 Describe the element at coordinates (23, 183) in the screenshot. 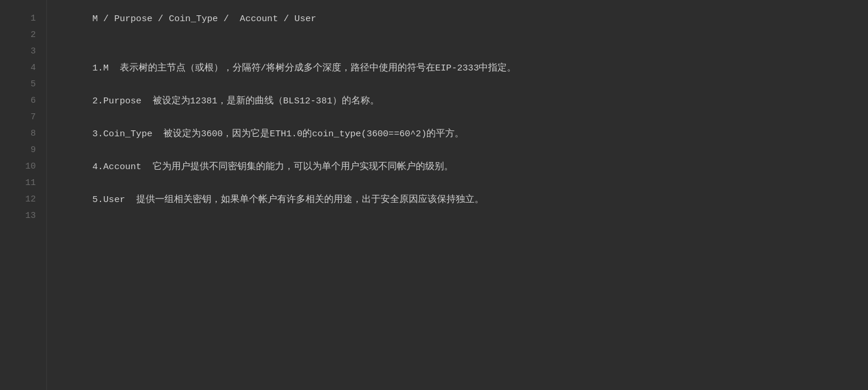

I see `line-number-11: 11` at that location.